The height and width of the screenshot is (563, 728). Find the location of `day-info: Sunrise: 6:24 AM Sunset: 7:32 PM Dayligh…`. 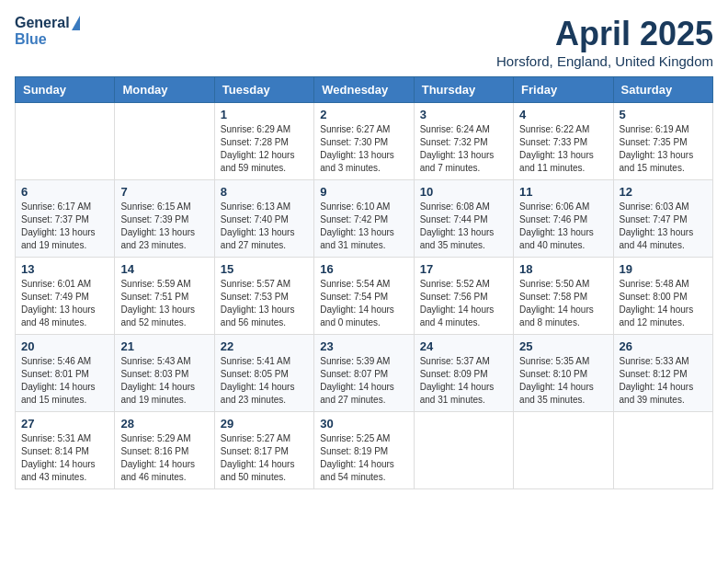

day-info: Sunrise: 6:24 AM Sunset: 7:32 PM Dayligh… is located at coordinates (463, 149).